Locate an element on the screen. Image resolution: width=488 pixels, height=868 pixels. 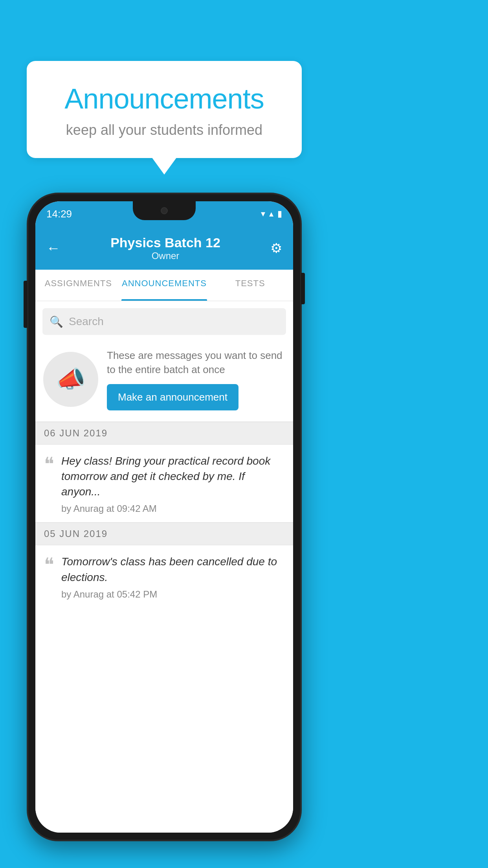
announcement-text-2: Tomorrow's class has been cancelled due … is located at coordinates (173, 569).